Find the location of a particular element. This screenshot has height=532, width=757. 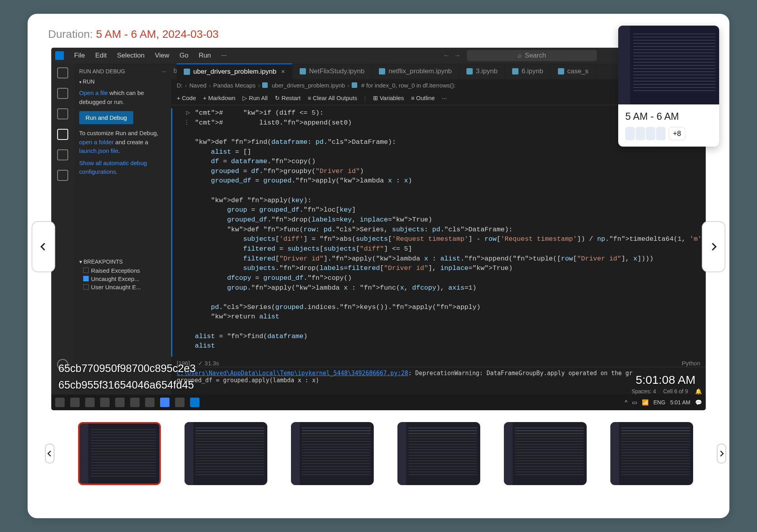

time-bucket-popup: 5 AM - 6 AM +8 is located at coordinates (669, 86).